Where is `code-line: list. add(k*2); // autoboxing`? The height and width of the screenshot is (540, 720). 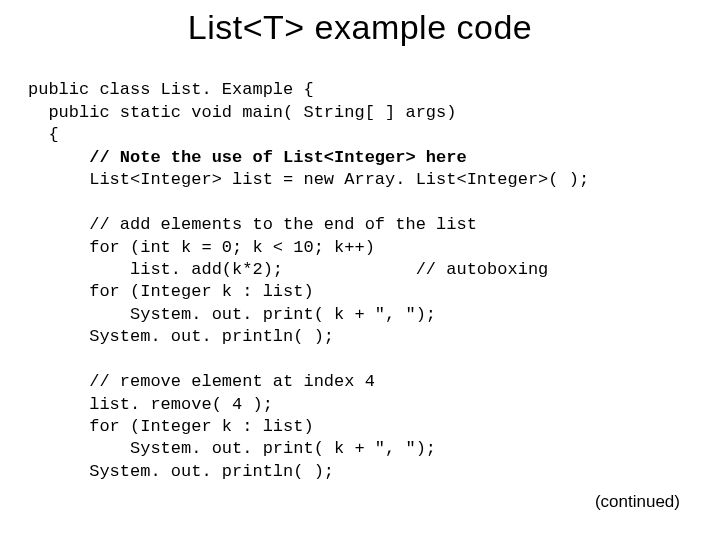
code-line: list. add(k*2); // autoboxing is located at coordinates (288, 270).